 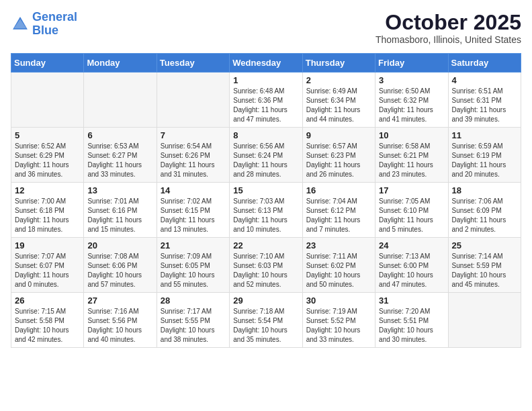 I want to click on day-number: 4, so click(x=485, y=81).